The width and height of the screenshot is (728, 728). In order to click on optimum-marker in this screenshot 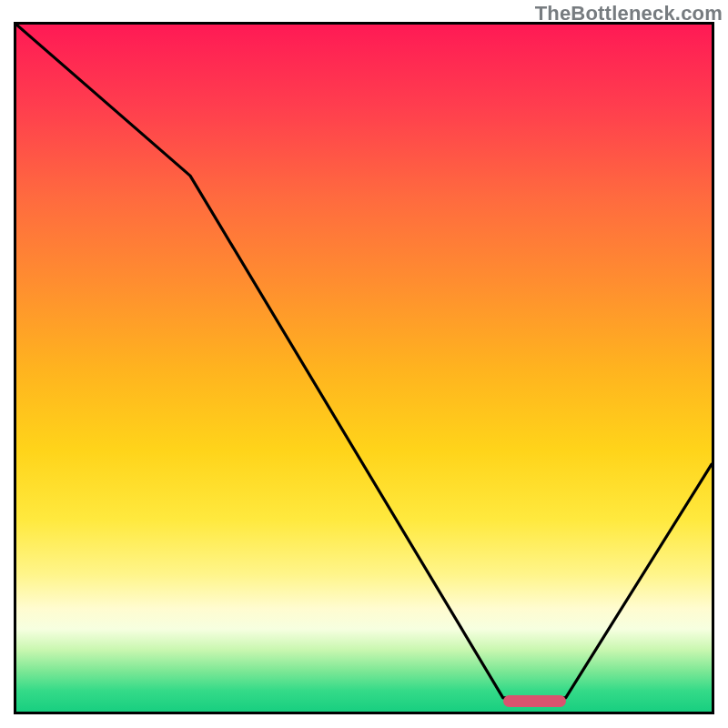, I will do `click(535, 701)`.